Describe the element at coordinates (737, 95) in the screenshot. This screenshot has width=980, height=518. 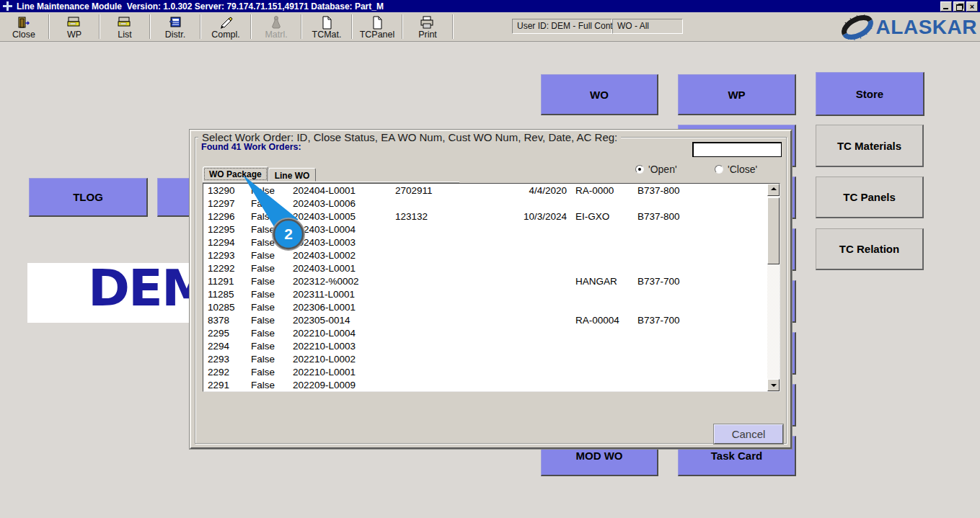
I see `wp-button: WP` at that location.